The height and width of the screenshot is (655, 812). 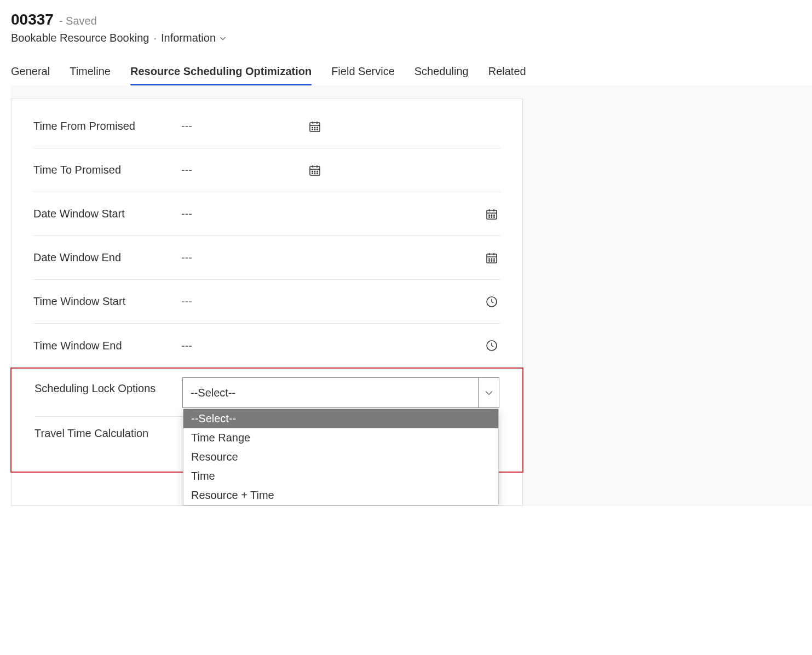 I want to click on tab-general: General, so click(x=31, y=73).